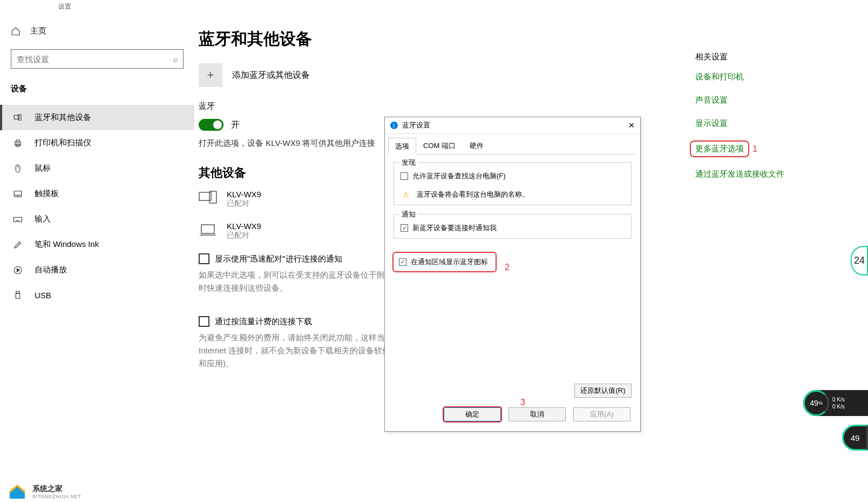 This screenshot has height=503, width=868. I want to click on checkbox-show-tray-icon, so click(403, 262).